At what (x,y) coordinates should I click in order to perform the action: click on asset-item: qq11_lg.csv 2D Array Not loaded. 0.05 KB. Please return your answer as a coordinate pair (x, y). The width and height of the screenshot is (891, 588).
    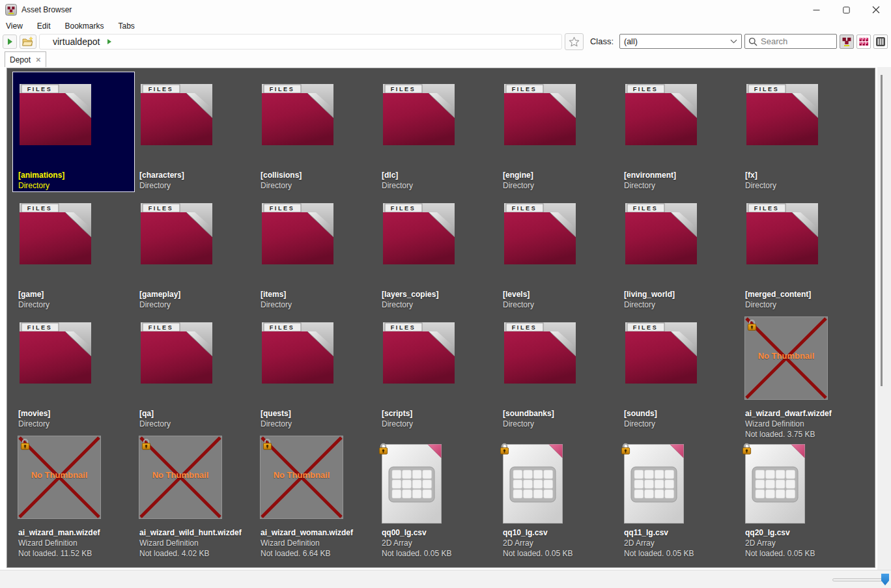
    Looking at the image, I should click on (679, 490).